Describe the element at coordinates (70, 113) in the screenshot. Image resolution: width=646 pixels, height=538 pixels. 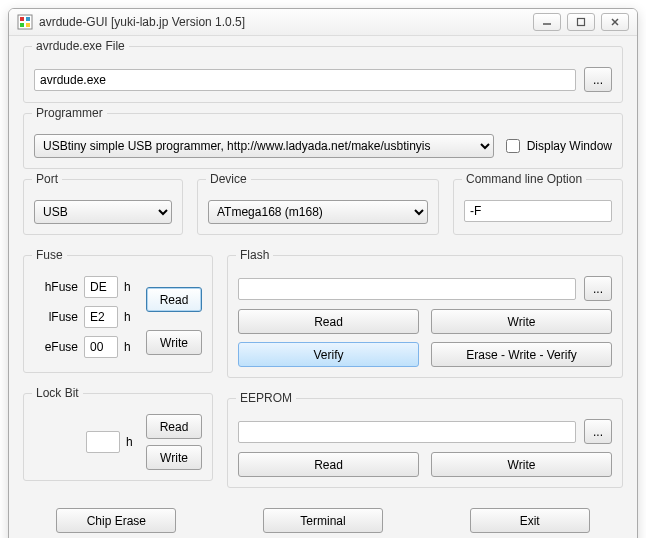
I see `programmer-label: Programmer` at that location.